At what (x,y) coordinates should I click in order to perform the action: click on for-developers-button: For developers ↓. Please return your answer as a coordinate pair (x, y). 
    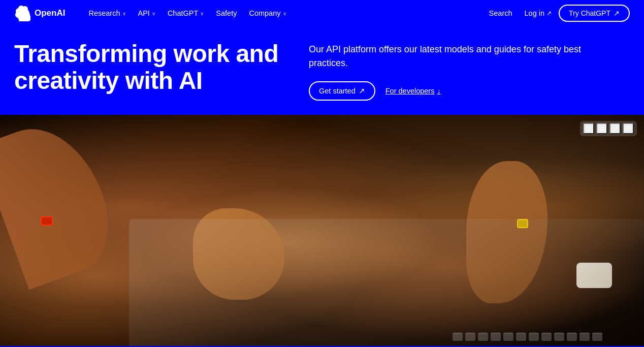
    Looking at the image, I should click on (413, 91).